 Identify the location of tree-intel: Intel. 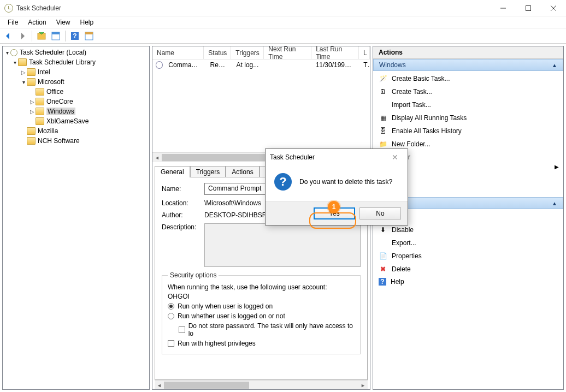
(76, 72).